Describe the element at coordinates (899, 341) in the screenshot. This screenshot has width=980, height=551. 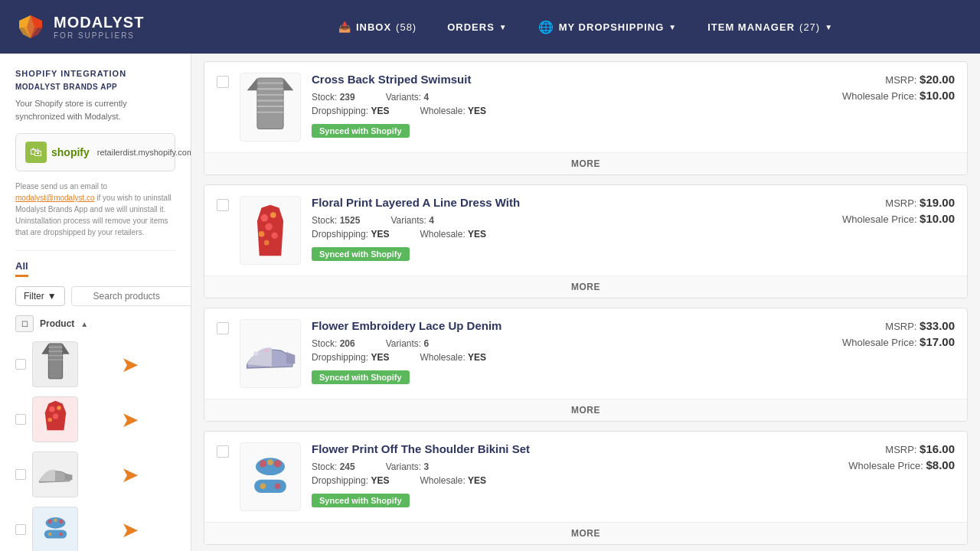
I see `wholesale-price-row: Wholesale Price: $17.00` at that location.